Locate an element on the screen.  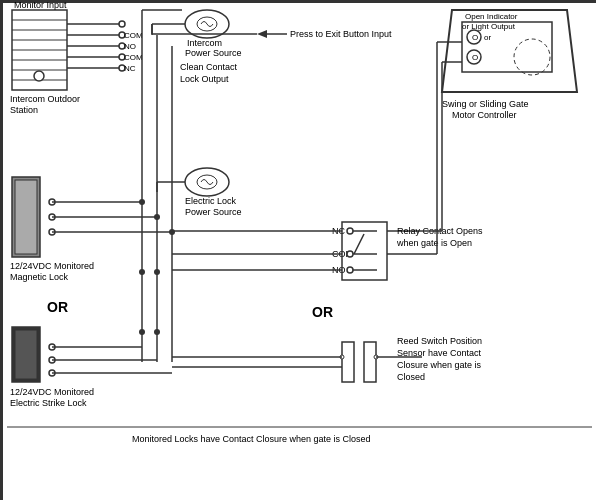
svg-text: Station is located at coordinates (24, 110).